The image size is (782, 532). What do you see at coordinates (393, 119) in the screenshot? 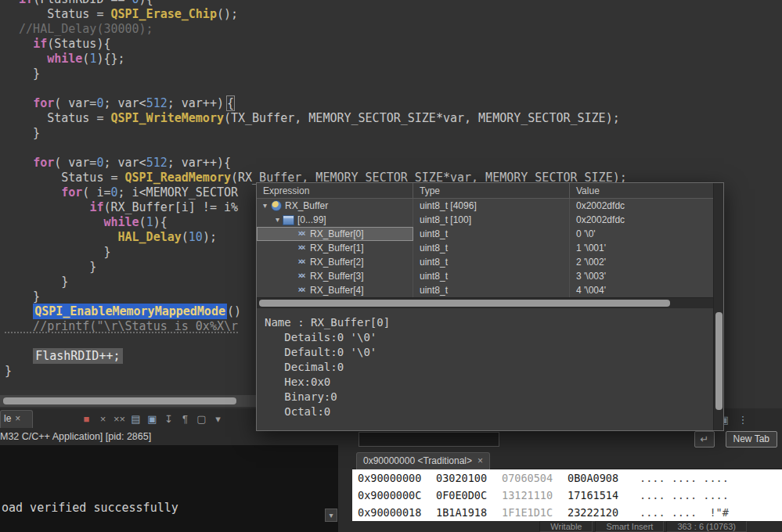
I see `code-line: Status = QSPI_WriteMemory(TX_Buffer, MEM…` at bounding box center [393, 119].